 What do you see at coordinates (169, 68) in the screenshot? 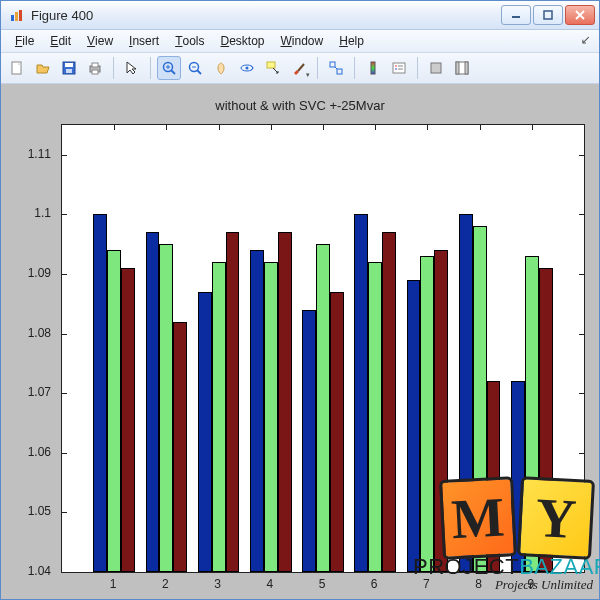
I see `zoom-in-button` at bounding box center [169, 68].